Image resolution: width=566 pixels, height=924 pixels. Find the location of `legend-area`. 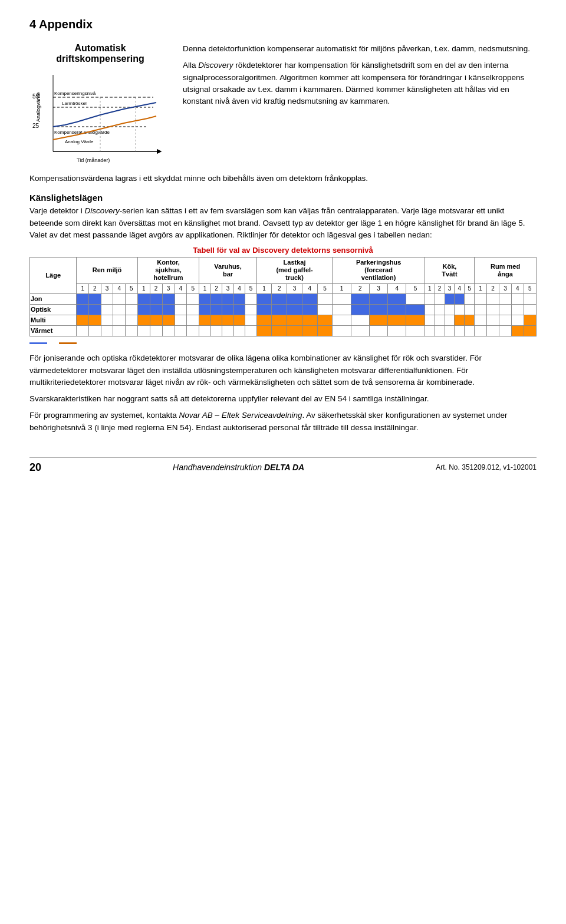

legend-area is located at coordinates (283, 343).